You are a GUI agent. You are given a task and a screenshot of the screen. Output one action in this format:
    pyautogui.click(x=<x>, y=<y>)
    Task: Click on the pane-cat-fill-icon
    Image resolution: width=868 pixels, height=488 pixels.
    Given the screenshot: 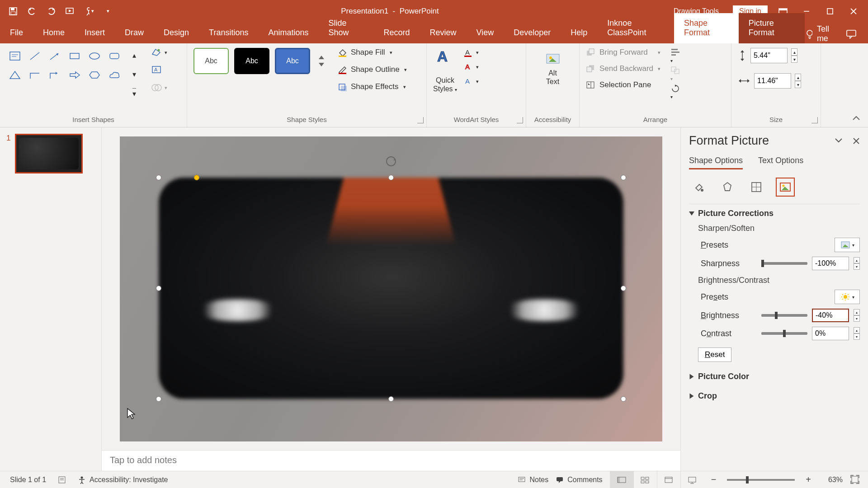 What is the action you would take?
    pyautogui.click(x=698, y=187)
    